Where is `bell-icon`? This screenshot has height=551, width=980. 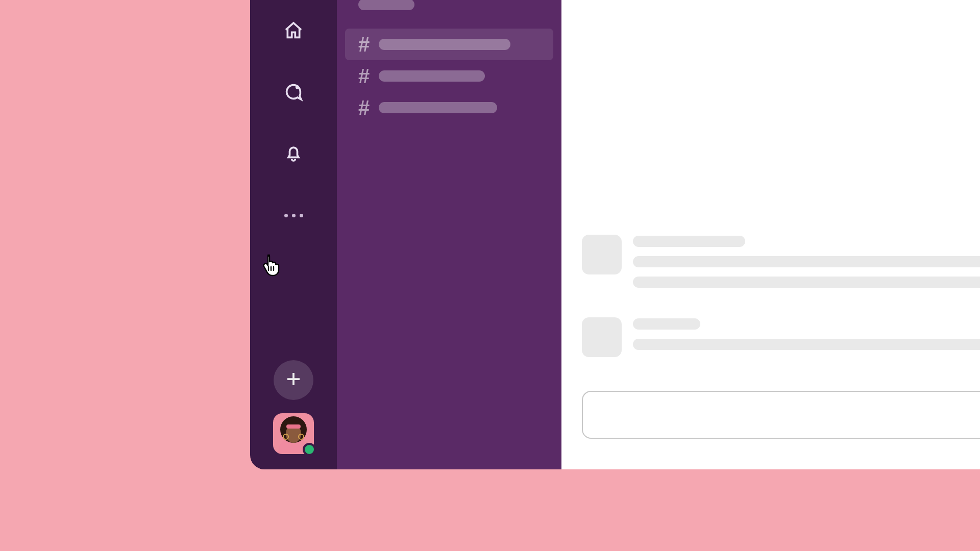
bell-icon is located at coordinates (293, 154).